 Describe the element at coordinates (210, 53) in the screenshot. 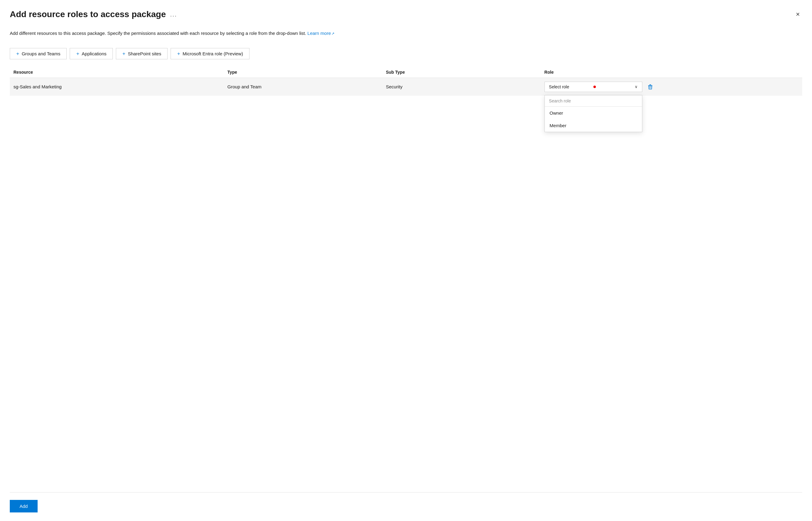

I see `add-microsoft-entra-role-button: + Microsoft Entra role (Preview)` at that location.